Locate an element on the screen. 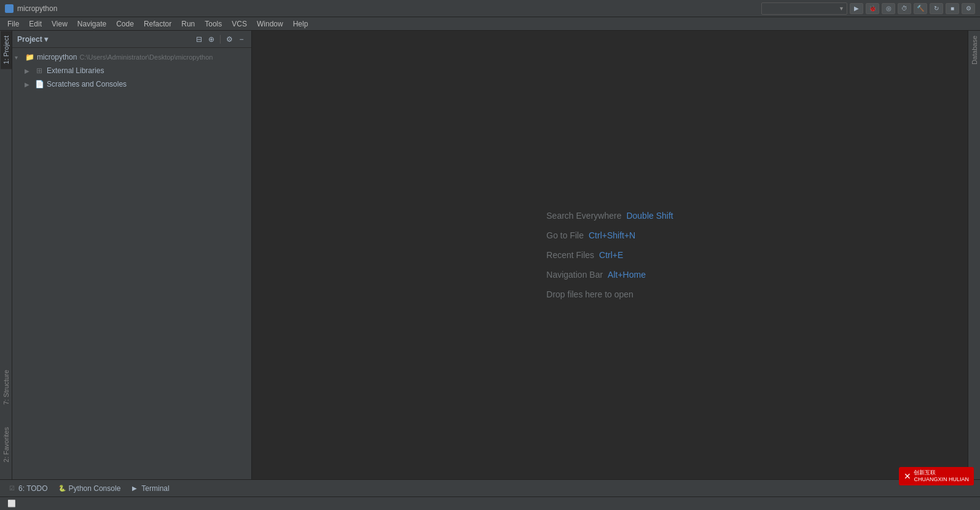 The width and height of the screenshot is (980, 510). left-tab-bar: 1: Project 7: Structure 2: Favorites is located at coordinates (6, 255).